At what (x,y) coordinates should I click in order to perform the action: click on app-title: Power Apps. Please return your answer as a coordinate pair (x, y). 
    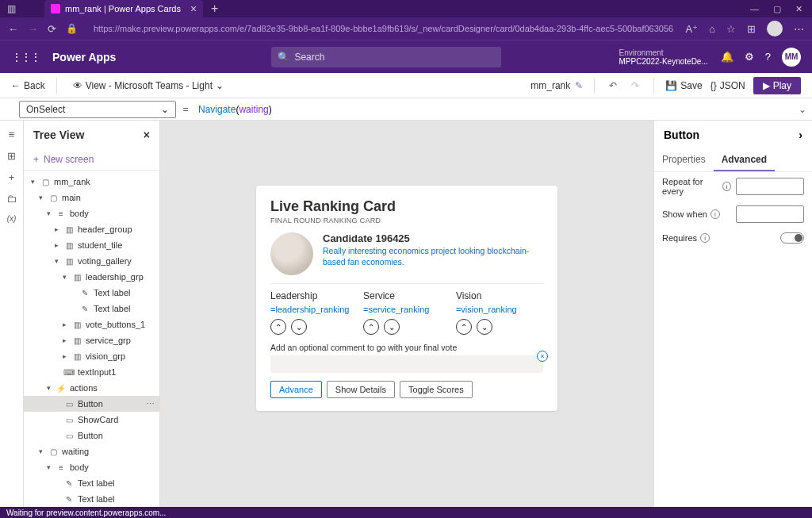
    Looking at the image, I should click on (84, 57).